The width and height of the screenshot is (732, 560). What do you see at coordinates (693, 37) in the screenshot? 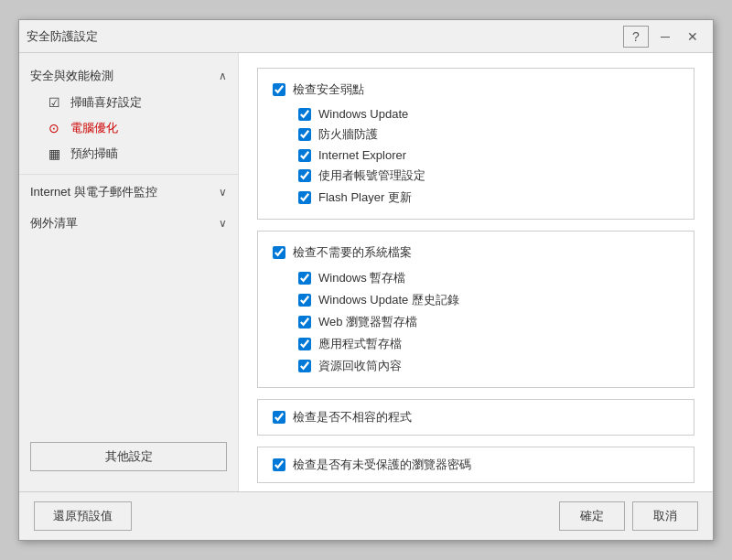
I see `close-button: ✕` at bounding box center [693, 37].